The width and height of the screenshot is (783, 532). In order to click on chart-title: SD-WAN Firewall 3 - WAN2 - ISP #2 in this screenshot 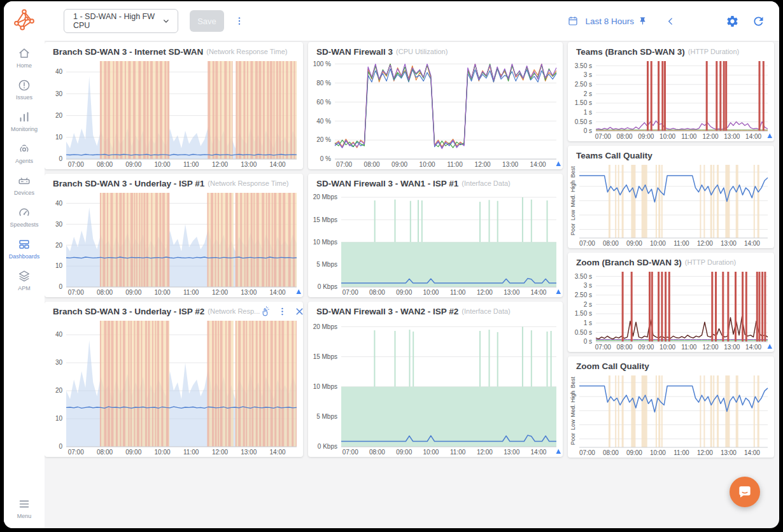, I will do `click(387, 312)`.